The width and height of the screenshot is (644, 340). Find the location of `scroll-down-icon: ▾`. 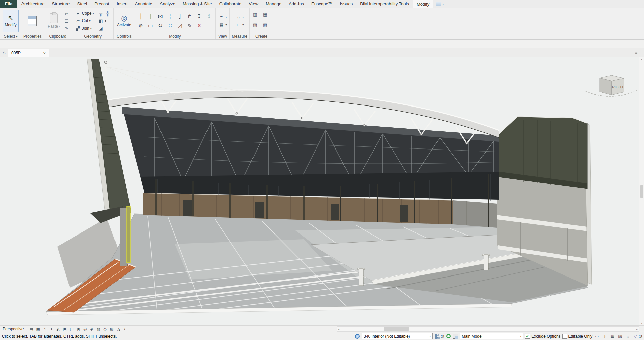

scroll-down-icon: ▾ is located at coordinates (642, 323).